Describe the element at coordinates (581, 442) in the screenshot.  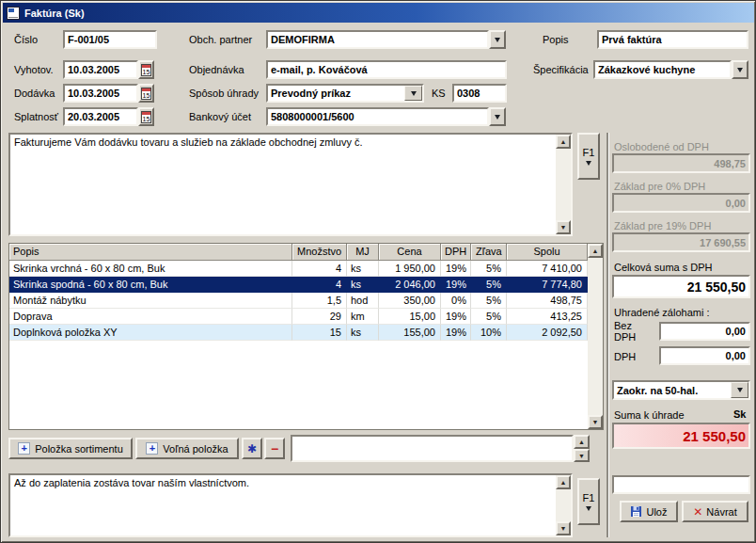
I see `spin-up-button: ▲` at that location.